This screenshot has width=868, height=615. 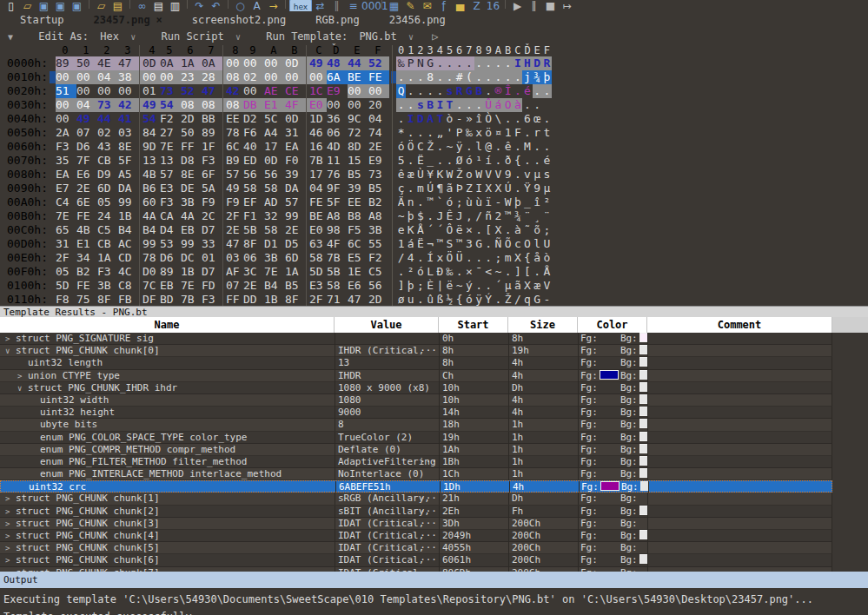 What do you see at coordinates (394, 5) in the screenshot?
I see `grid-icon: ▦` at bounding box center [394, 5].